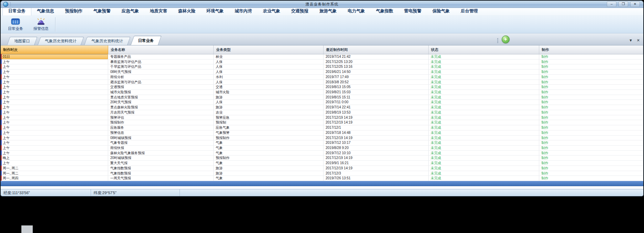 The width and height of the screenshot is (644, 233). I want to click on add-tab-button: +, so click(506, 39).